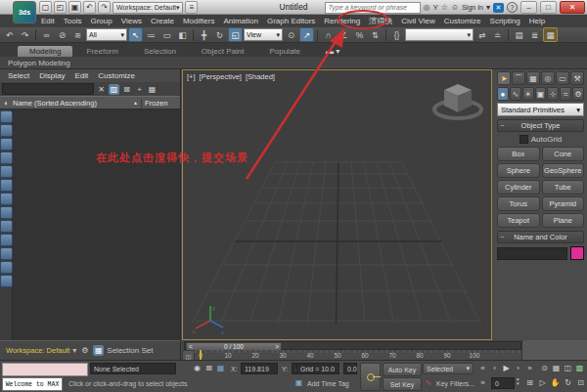 The height and width of the screenshot is (392, 587). I want to click on reference-coordinate-dropdown: View ▾, so click(263, 35).